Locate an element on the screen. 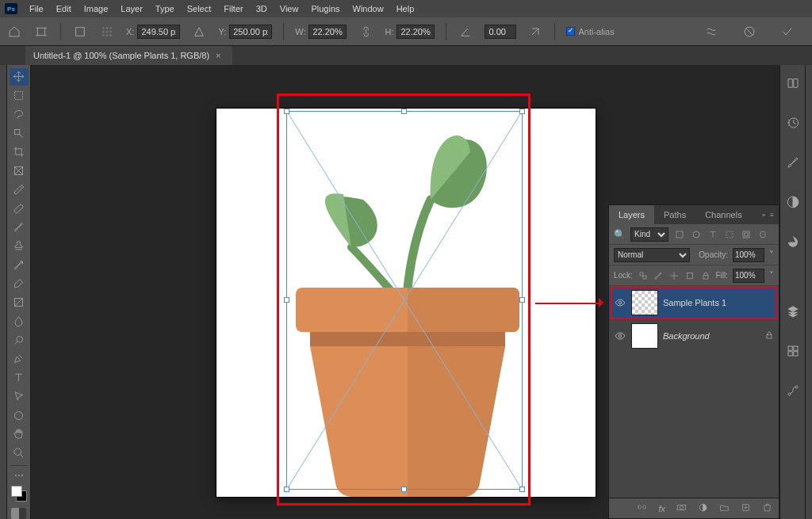 The image size is (812, 519). skew-icon is located at coordinates (535, 32).